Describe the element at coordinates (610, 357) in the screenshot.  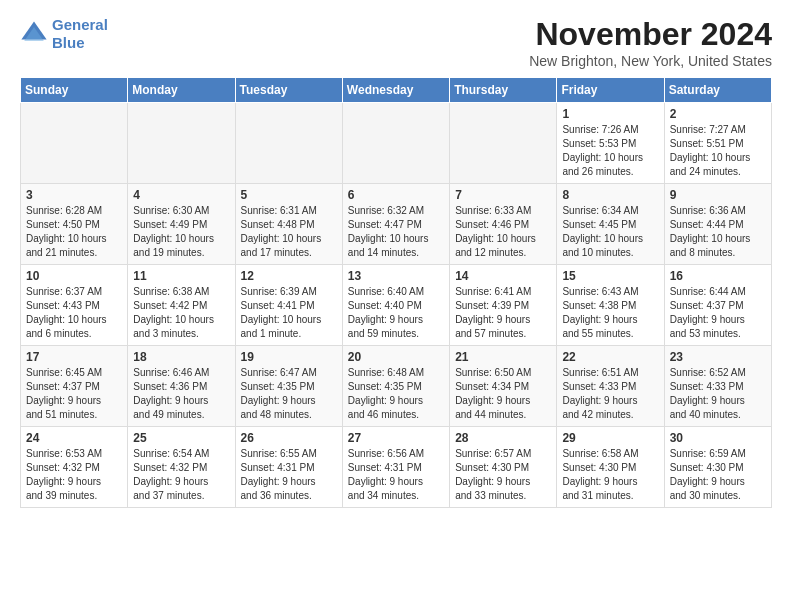
I see `day-number: 22` at that location.